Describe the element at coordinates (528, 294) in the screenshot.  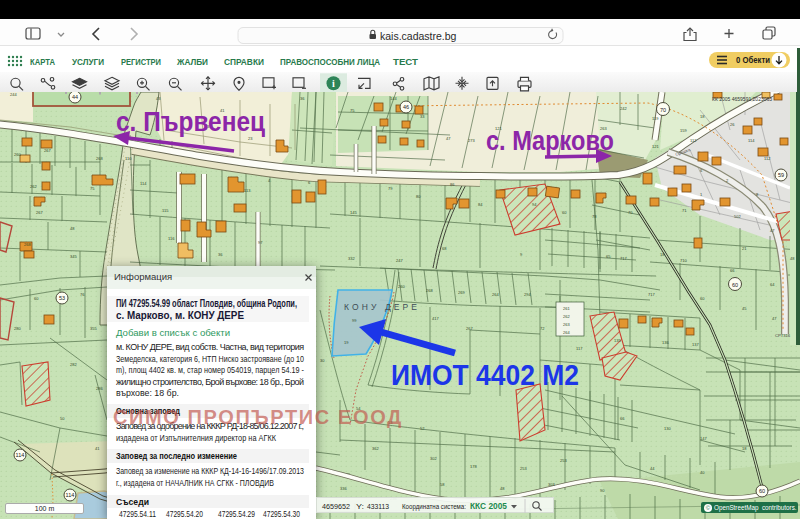
I see `svg-text: 294` at that location.